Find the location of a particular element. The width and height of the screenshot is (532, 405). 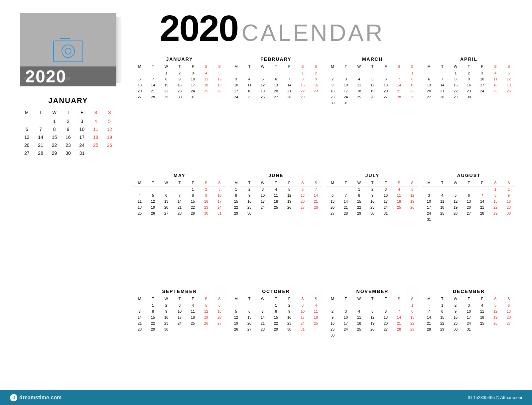

month-day: 12 is located at coordinates (372, 317).